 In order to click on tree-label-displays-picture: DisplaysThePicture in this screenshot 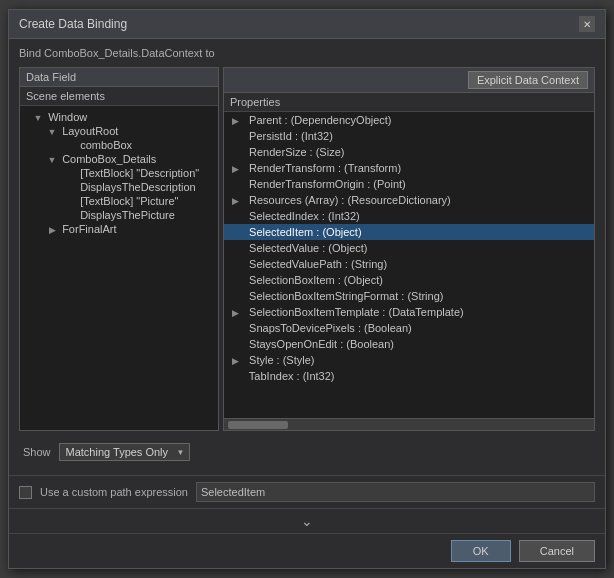, I will do `click(128, 215)`.